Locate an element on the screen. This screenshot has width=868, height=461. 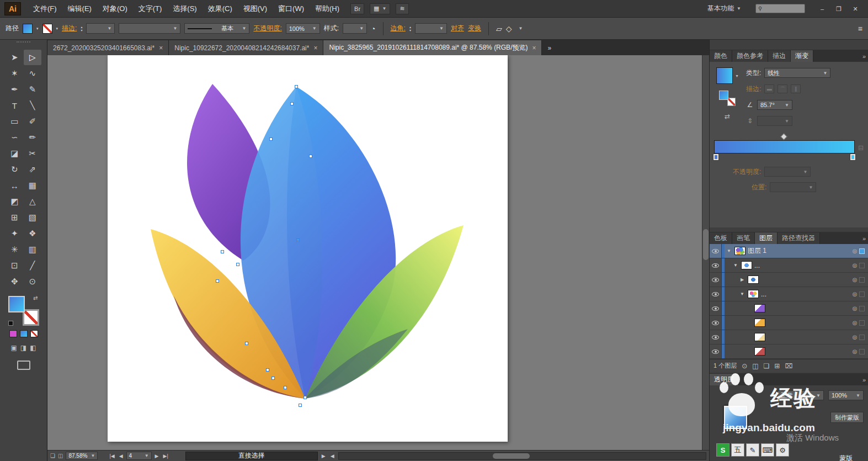
align-link: 对齐 is located at coordinates (457, 29).